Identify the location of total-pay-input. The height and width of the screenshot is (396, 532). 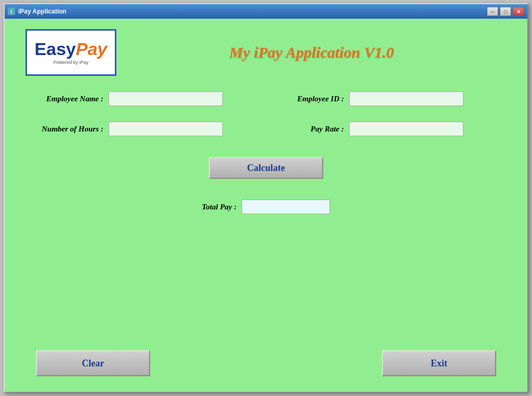
(286, 207).